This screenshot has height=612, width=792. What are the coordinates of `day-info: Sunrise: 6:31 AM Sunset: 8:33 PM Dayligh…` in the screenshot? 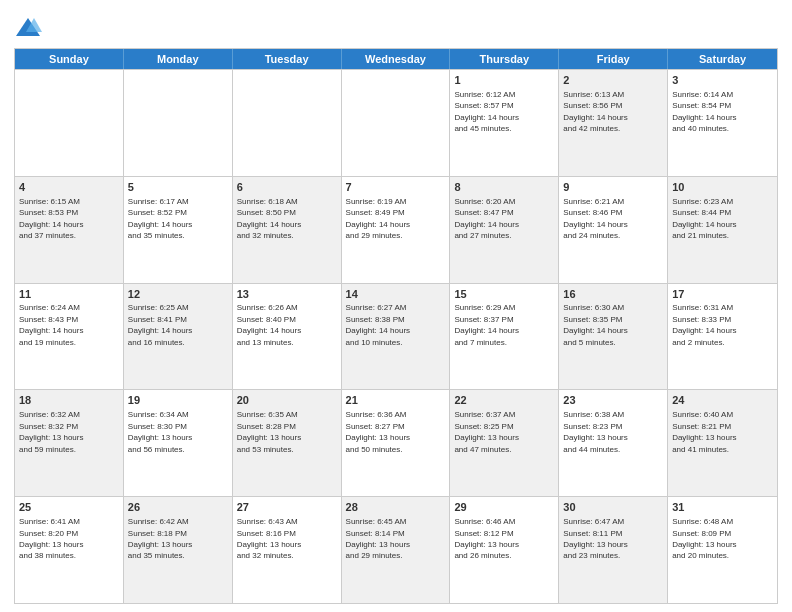 It's located at (704, 324).